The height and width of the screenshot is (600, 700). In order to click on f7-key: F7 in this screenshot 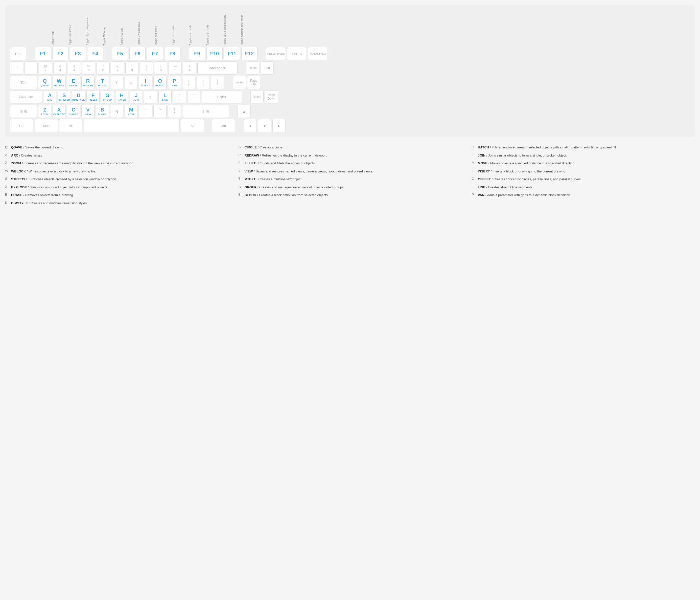, I will do `click(155, 53)`.